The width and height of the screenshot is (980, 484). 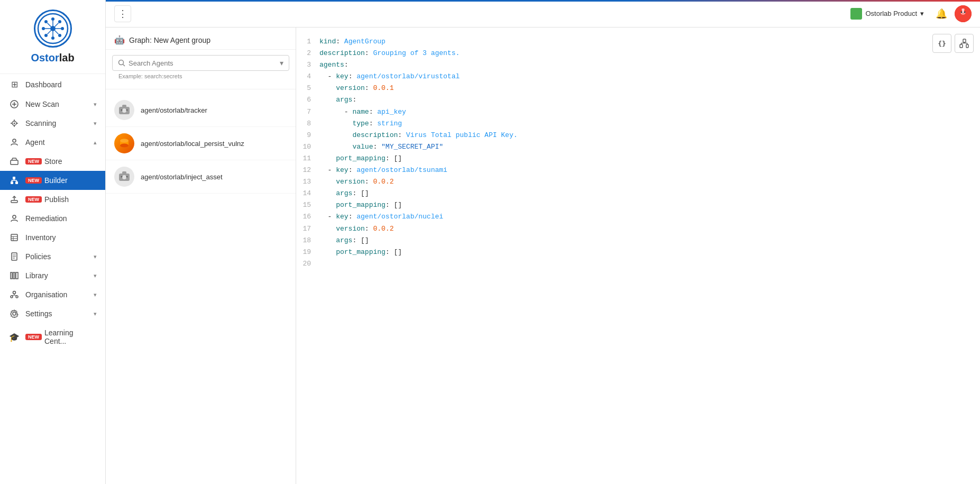 What do you see at coordinates (53, 218) in the screenshot?
I see `sidebar-item-remediation: Remediation` at bounding box center [53, 218].